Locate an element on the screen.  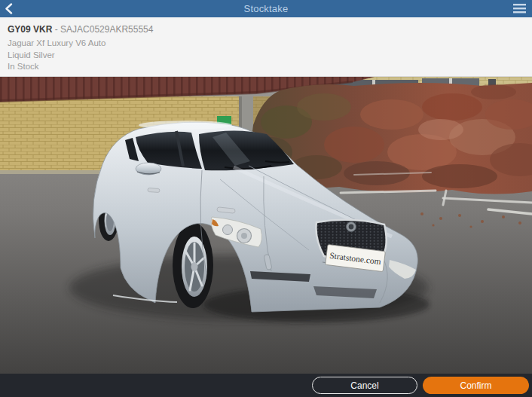
page-title: Stocktake is located at coordinates (266, 9).